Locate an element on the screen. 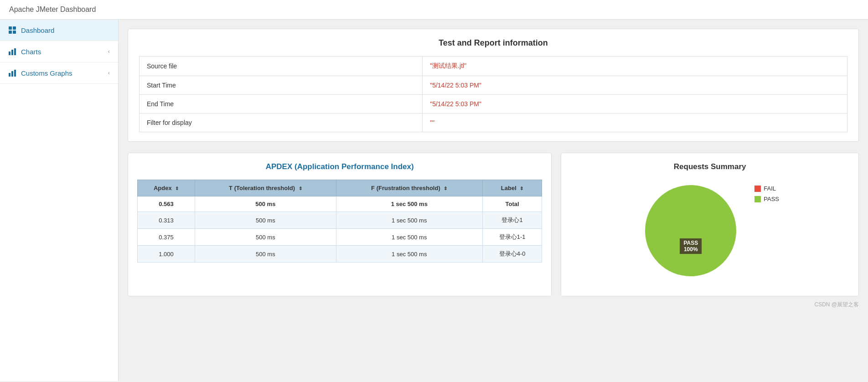 The width and height of the screenshot is (868, 382). apdex-row: 1.000 500 ms 1 sec 500 ms 登录心4-0 is located at coordinates (340, 254).